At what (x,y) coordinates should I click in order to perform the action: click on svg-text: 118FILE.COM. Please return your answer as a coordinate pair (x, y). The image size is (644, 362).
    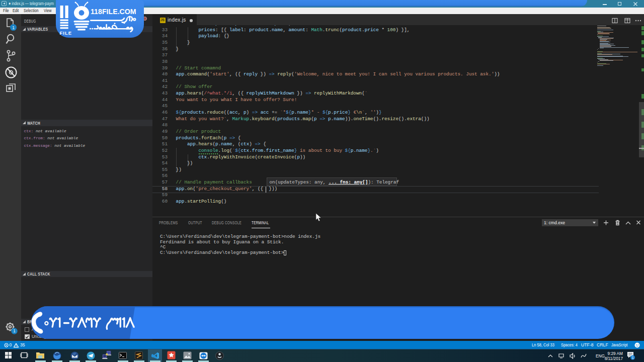
    Looking at the image, I should click on (114, 12).